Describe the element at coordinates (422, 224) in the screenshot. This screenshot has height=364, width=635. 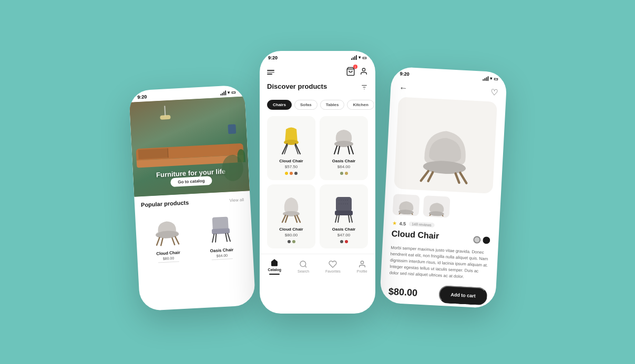
I see `reviews-count: 148 reviews` at that location.